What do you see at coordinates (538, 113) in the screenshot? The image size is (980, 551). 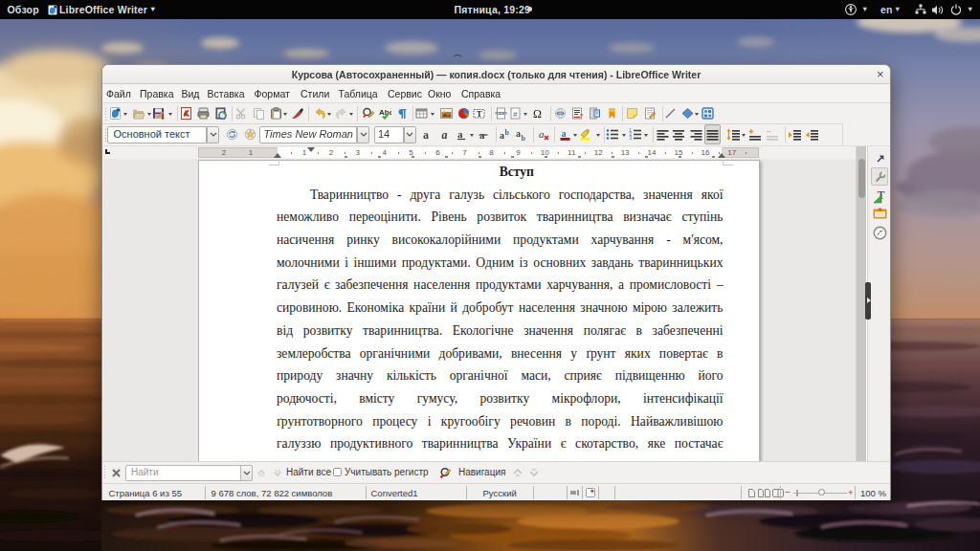 I see `svg-text: Ω` at bounding box center [538, 113].